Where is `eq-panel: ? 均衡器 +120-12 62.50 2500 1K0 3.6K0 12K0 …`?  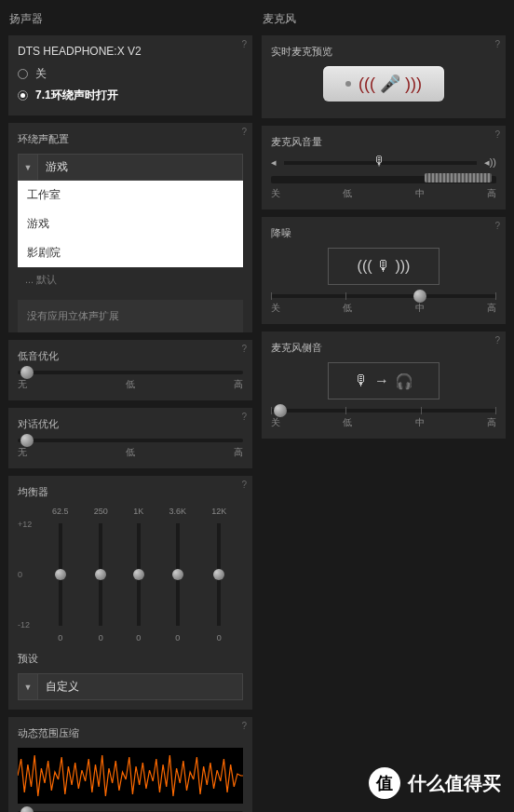 eq-panel: ? 均衡器 +120-12 62.50 2500 1K0 3.6K0 12K0 … is located at coordinates (130, 592).